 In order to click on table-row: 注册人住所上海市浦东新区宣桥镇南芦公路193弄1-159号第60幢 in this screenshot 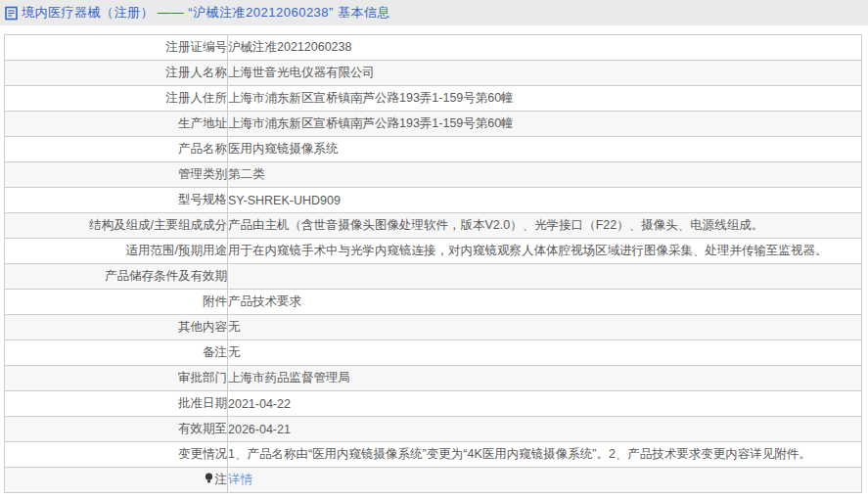, I will do `click(434, 99)`.